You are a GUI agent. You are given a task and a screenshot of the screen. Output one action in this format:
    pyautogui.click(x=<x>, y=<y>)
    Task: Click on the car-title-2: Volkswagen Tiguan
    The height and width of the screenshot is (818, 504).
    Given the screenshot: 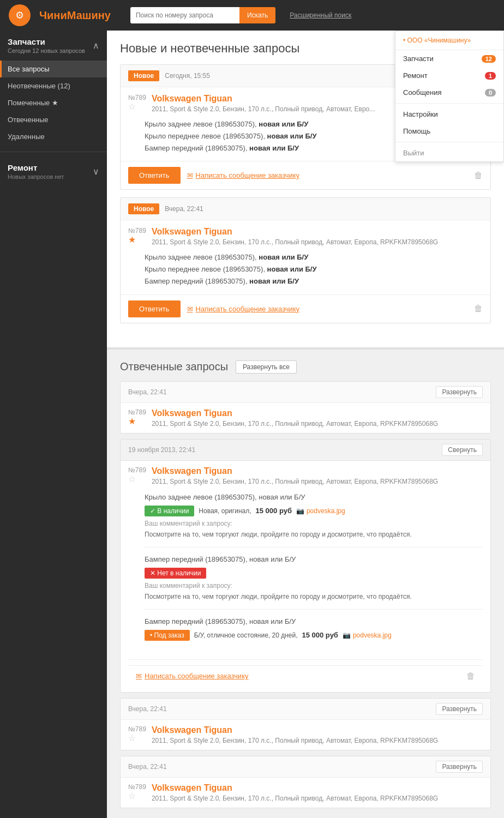 What is the action you would take?
    pyautogui.click(x=295, y=232)
    